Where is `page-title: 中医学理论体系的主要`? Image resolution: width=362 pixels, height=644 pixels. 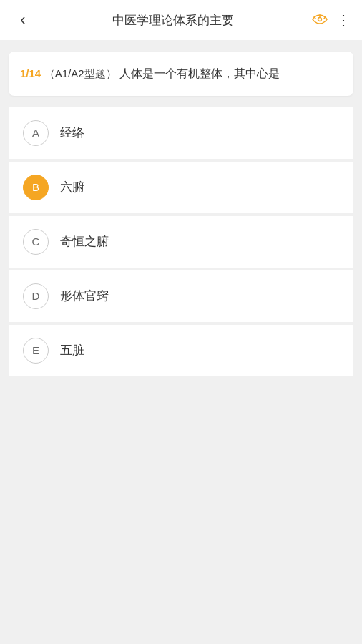 page-title: 中医学理论体系的主要 is located at coordinates (173, 20).